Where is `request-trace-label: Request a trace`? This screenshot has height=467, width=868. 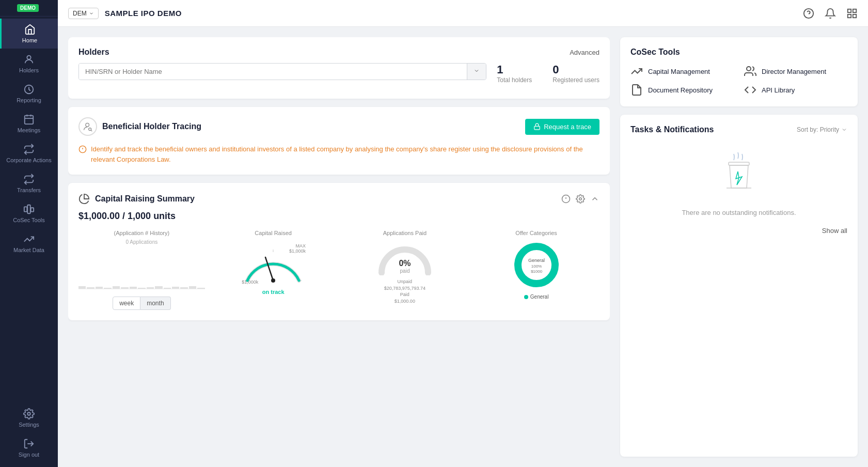
request-trace-label: Request a trace is located at coordinates (567, 127).